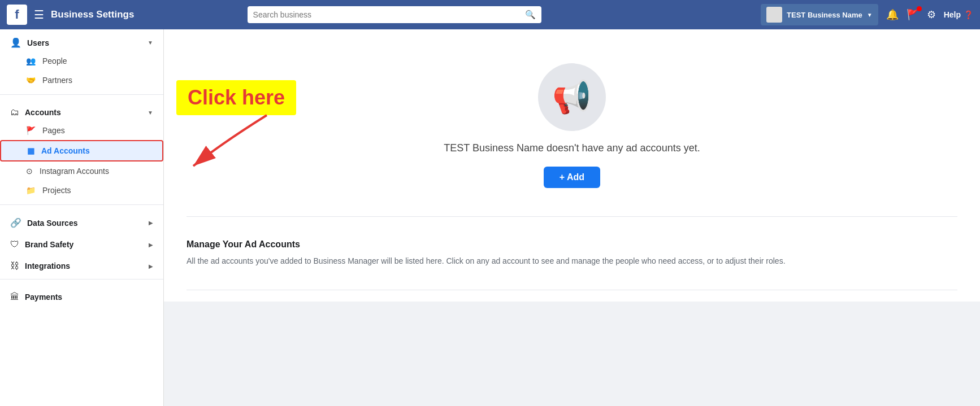 The height and width of the screenshot is (406, 980). What do you see at coordinates (819, 15) in the screenshot?
I see `business-switcher: TEST Business Name ▼` at bounding box center [819, 15].